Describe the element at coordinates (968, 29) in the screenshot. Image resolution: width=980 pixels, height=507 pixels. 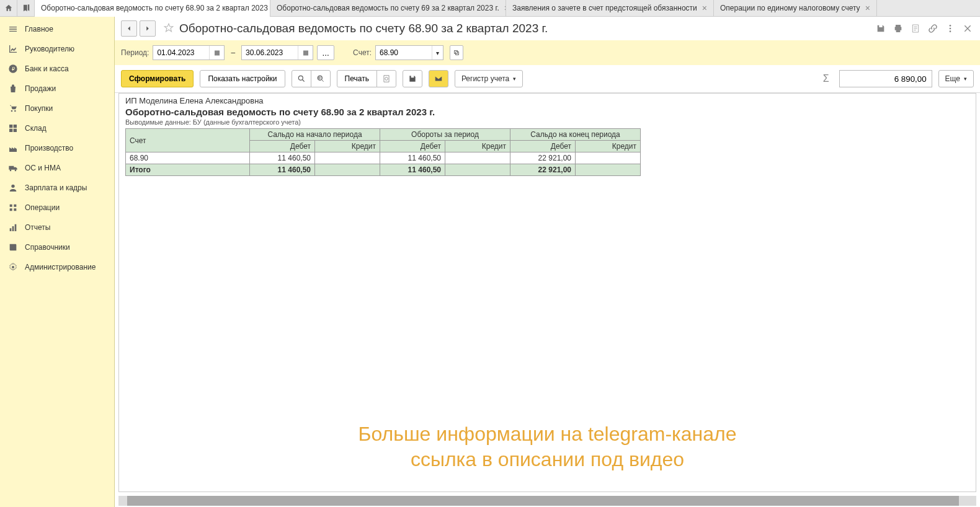
I see `close-icon` at that location.